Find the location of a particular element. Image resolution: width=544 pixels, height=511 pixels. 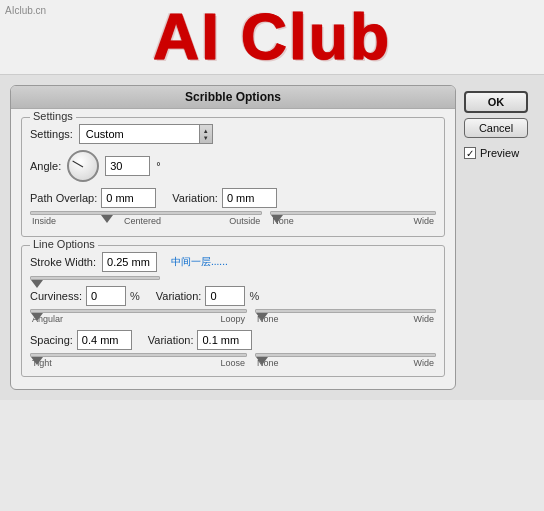

spacing-variation-track is located at coordinates (346, 355).